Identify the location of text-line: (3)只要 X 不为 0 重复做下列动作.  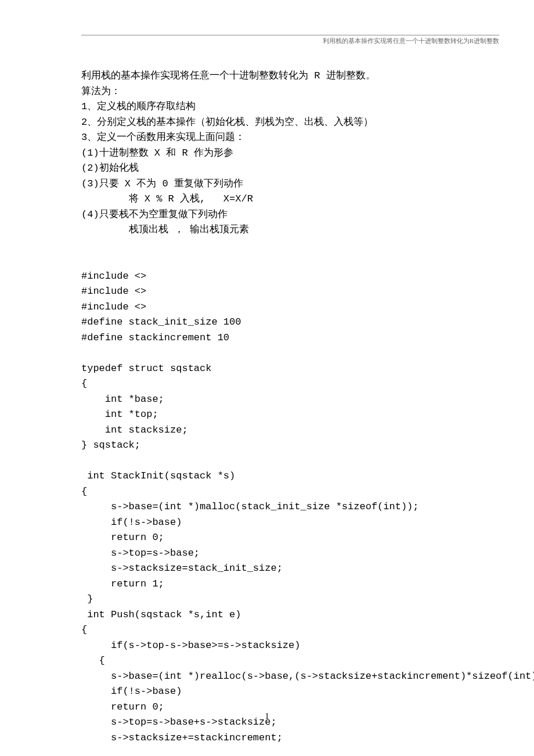
(290, 185).